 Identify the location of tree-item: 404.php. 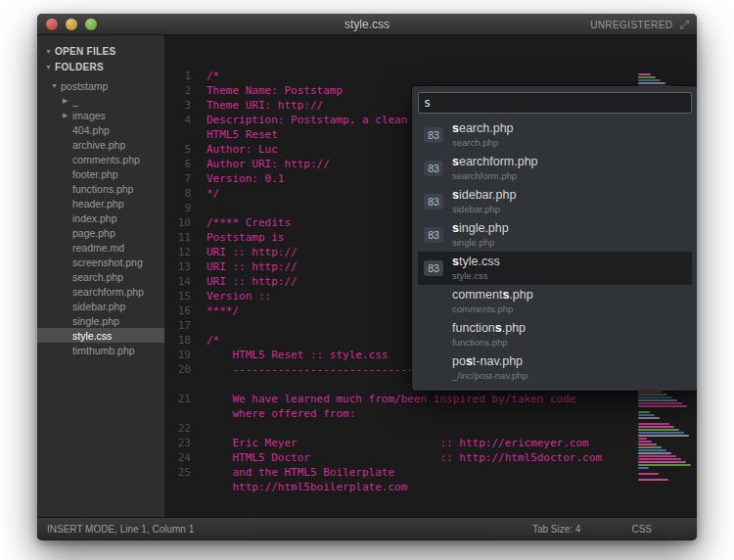
(101, 129).